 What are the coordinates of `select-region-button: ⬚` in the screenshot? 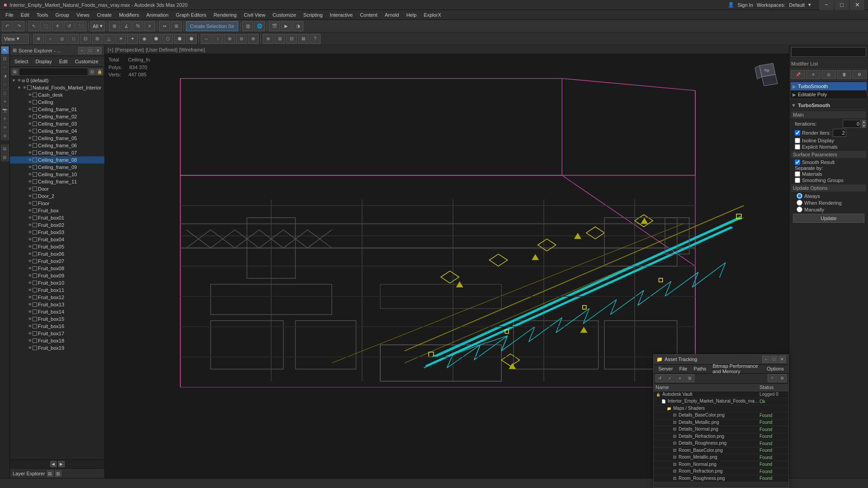 It's located at (46, 26).